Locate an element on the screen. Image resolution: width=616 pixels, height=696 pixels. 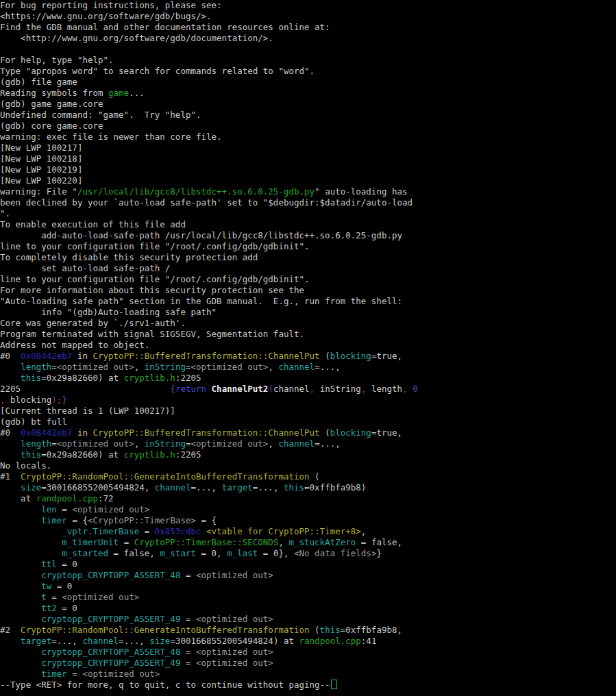
terminal-line: size=3001668552005494824, channel=..., t… is located at coordinates (308, 488).